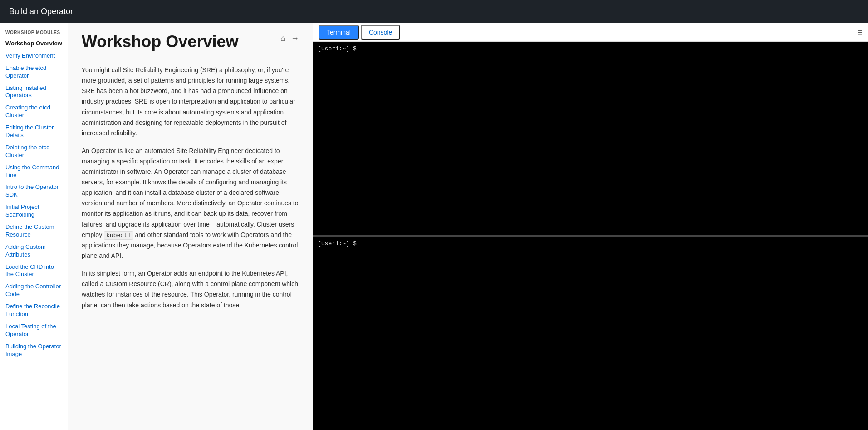 The image size is (868, 430). What do you see at coordinates (338, 32) in the screenshot?
I see `terminal-tab: Terminal` at bounding box center [338, 32].